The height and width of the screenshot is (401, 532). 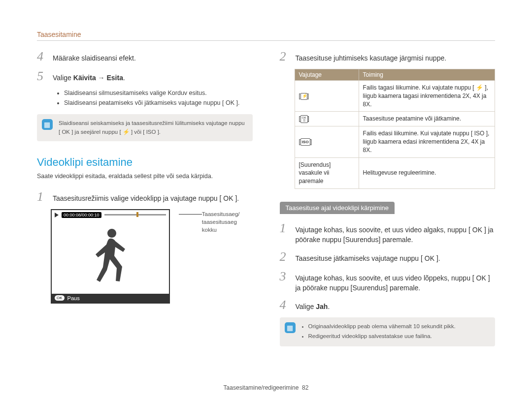 I want to click on key-cell: [Suurendus] vasakule vii paremale, so click(x=327, y=173).